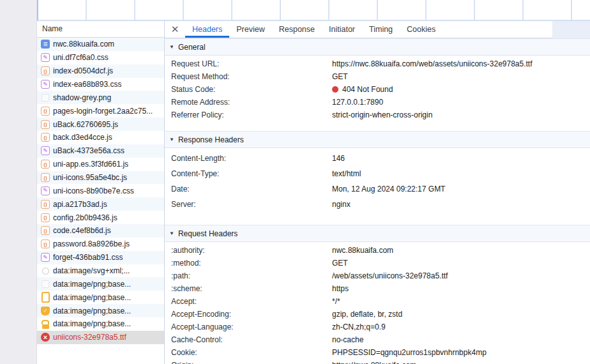  I want to click on section-general-header: ▼ General, so click(377, 47).